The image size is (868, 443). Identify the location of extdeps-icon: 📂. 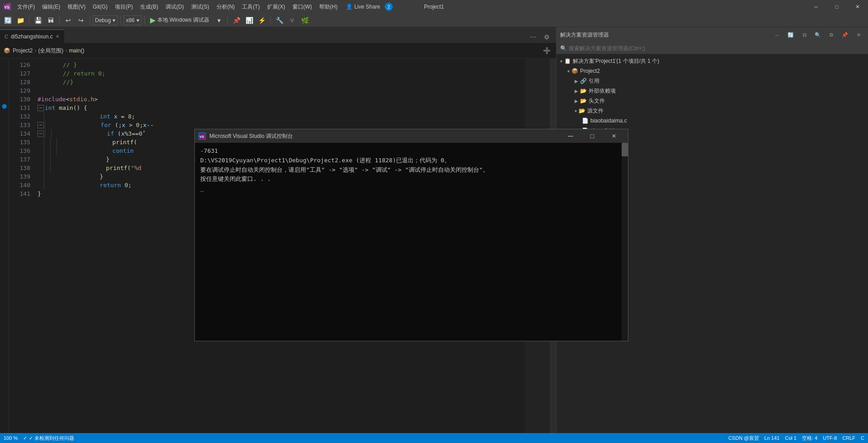
(583, 91).